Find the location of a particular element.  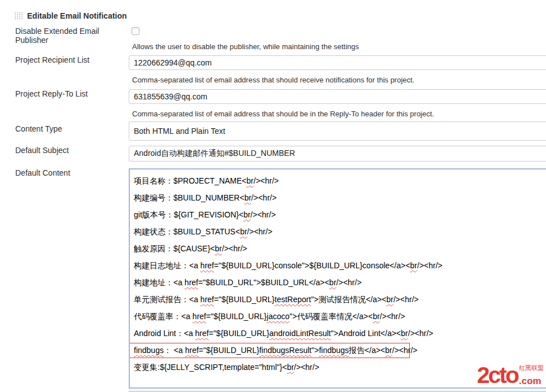

replyto-list-help: Comma-separated list of email address th… is located at coordinates (339, 114).